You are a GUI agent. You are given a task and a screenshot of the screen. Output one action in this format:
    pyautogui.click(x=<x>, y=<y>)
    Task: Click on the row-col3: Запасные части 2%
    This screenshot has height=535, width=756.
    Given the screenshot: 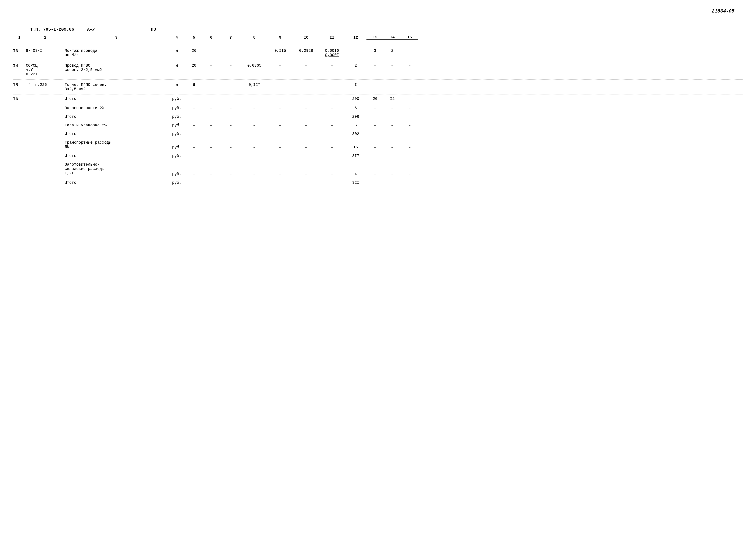 What is the action you would take?
    pyautogui.click(x=117, y=108)
    